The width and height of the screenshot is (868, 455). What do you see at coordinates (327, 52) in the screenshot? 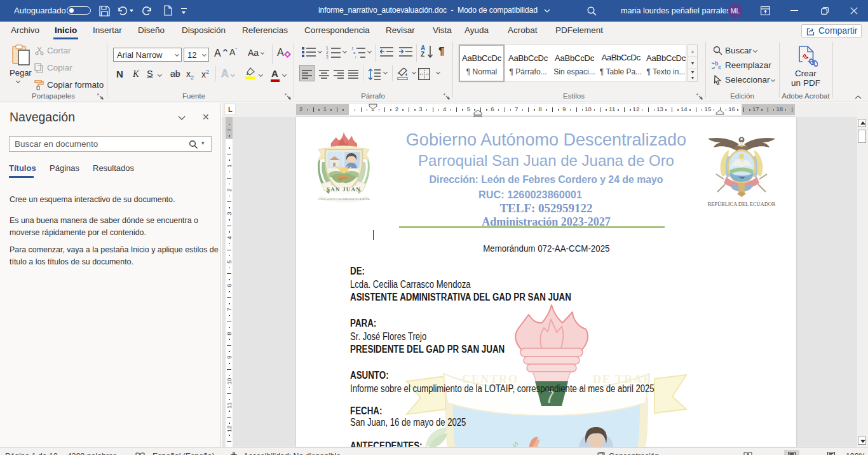
I see `svg-text: 2` at bounding box center [327, 52].